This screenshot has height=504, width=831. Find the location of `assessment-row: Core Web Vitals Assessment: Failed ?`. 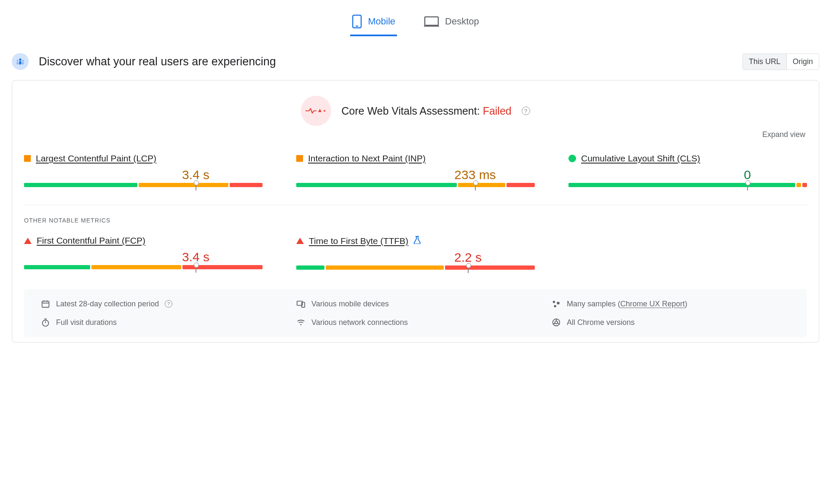

assessment-row: Core Web Vitals Assessment: Failed ? is located at coordinates (416, 111).